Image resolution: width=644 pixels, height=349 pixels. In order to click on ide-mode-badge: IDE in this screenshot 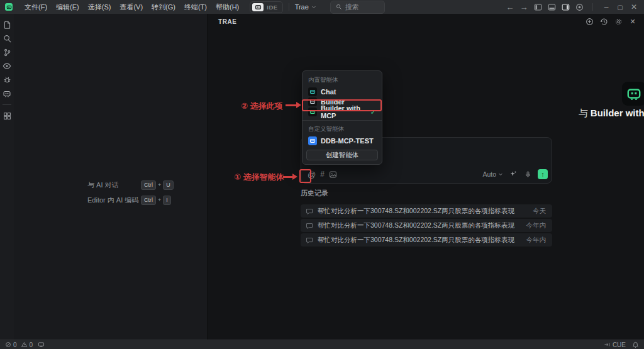, I will do `click(266, 8)`.